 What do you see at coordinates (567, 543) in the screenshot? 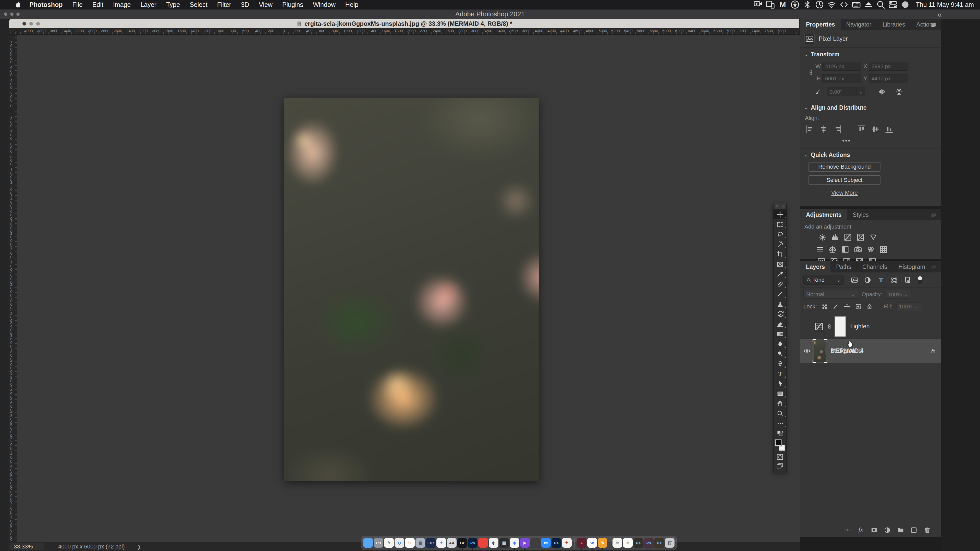
I see `dock-medical: ✚` at bounding box center [567, 543].